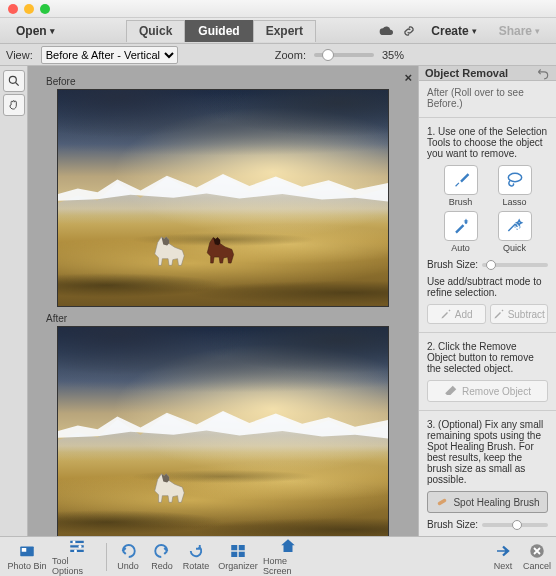 The height and width of the screenshot is (576, 556). What do you see at coordinates (344, 55) in the screenshot?
I see `zoom-slider` at bounding box center [344, 55].